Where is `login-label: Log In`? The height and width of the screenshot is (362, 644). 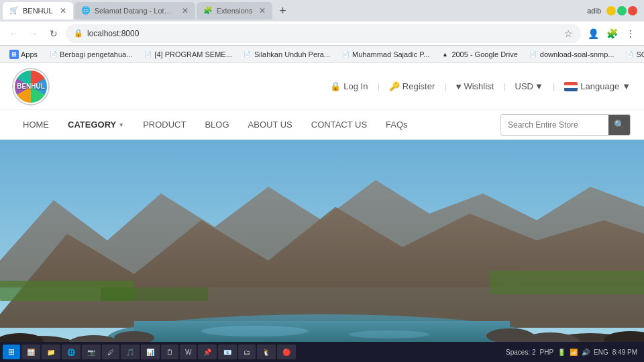
login-label: Log In is located at coordinates (356, 86).